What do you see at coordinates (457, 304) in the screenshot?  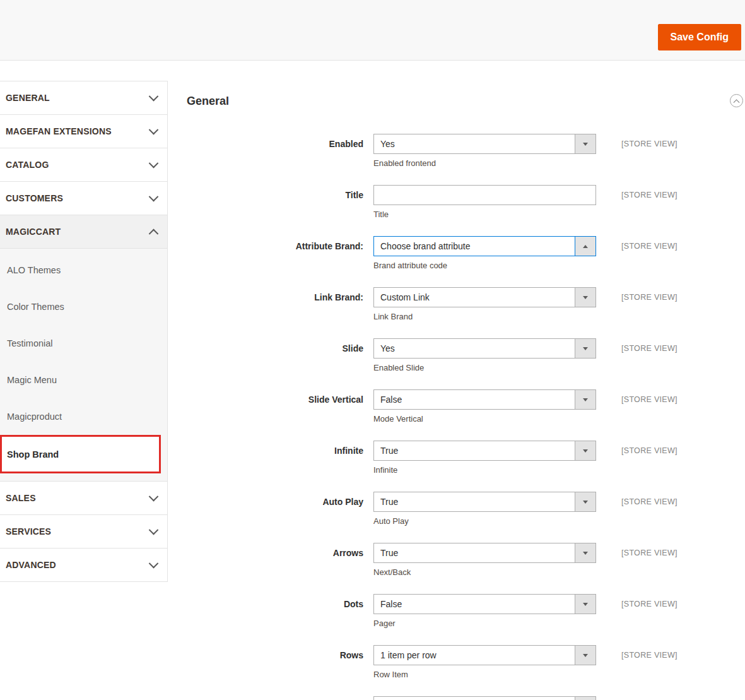 I see `form-field-row-link-brand: Link Brand: Custom Link[STORE VIEW] Link…` at bounding box center [457, 304].